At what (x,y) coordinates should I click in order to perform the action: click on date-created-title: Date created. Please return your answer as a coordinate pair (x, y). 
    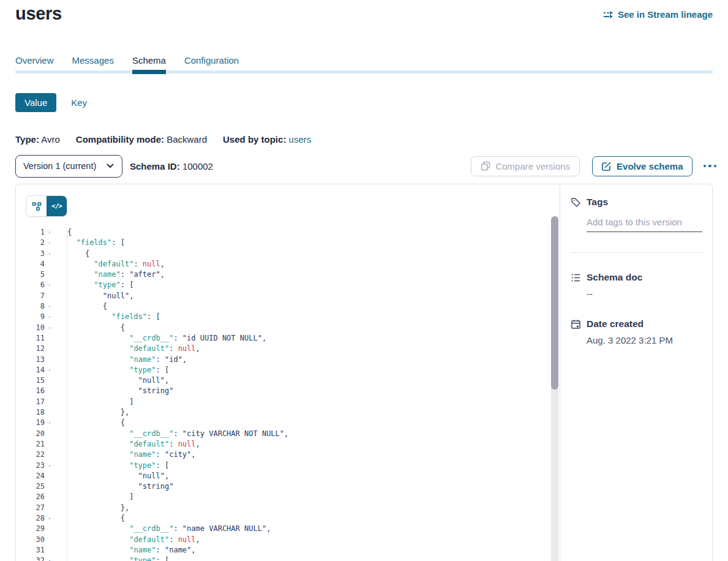
    Looking at the image, I should click on (615, 324).